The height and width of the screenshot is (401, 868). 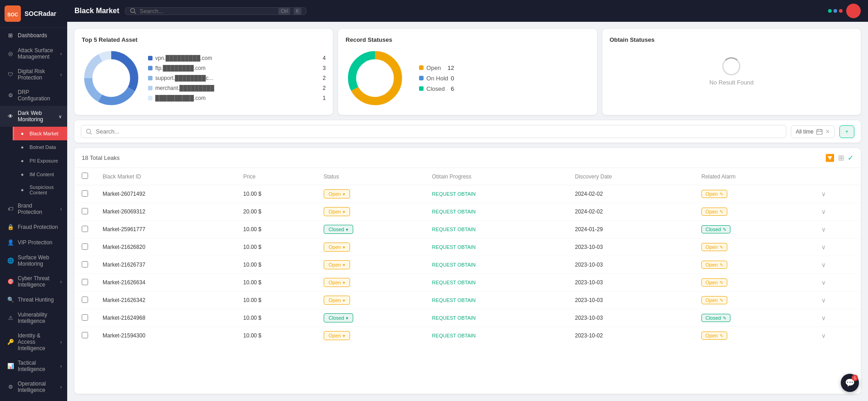 I want to click on sidebar-item-fraud-protection: 🔒 Fraud Protection, so click(x=34, y=227).